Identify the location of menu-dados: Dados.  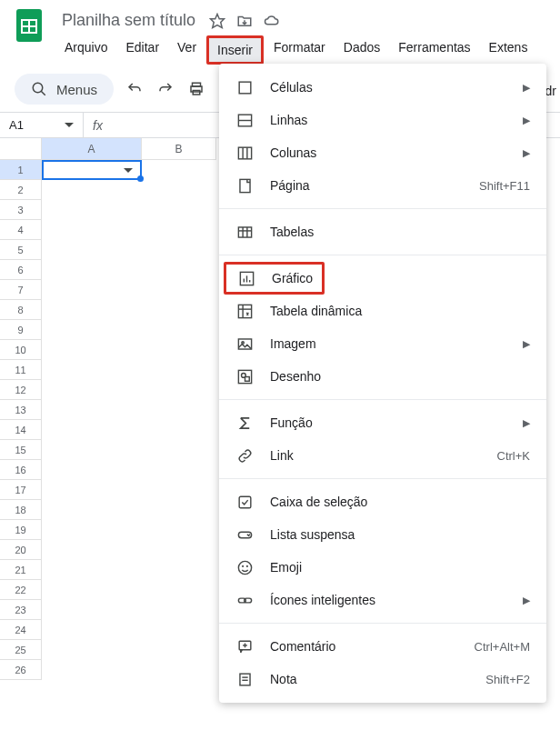
(362, 50).